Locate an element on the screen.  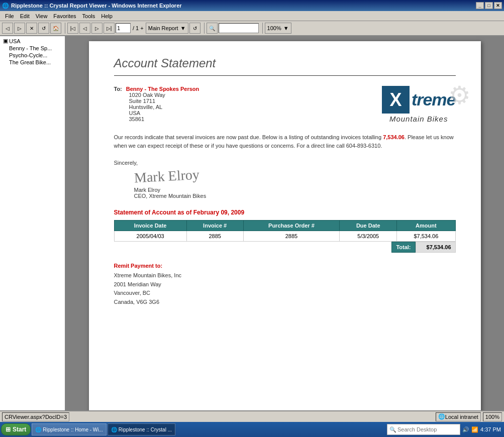
body-paragraph: Our records indicate that several invoic… is located at coordinates (285, 142).